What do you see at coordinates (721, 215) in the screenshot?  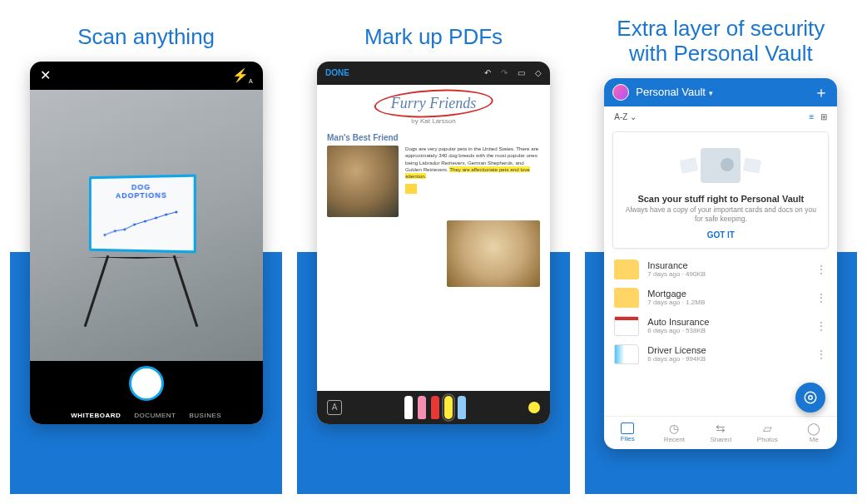 I see `promo-subtitle: Always have a copy of your important car…` at bounding box center [721, 215].